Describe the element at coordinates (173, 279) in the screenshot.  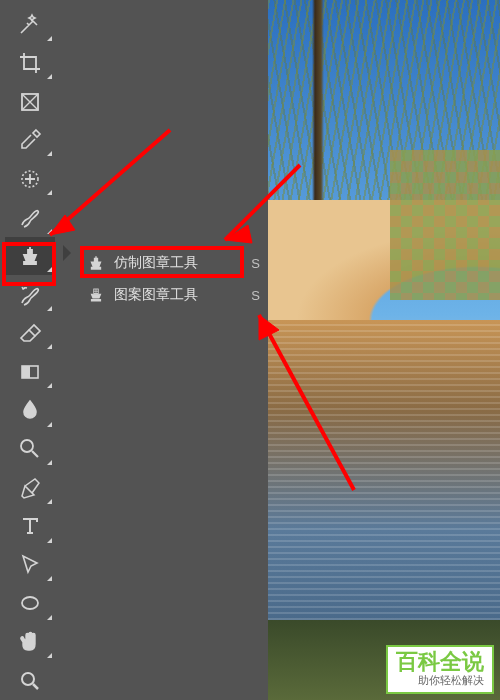
I see `stamp-tool-flyout: 仿制图章工具 S 图案图章工具 S` at that location.